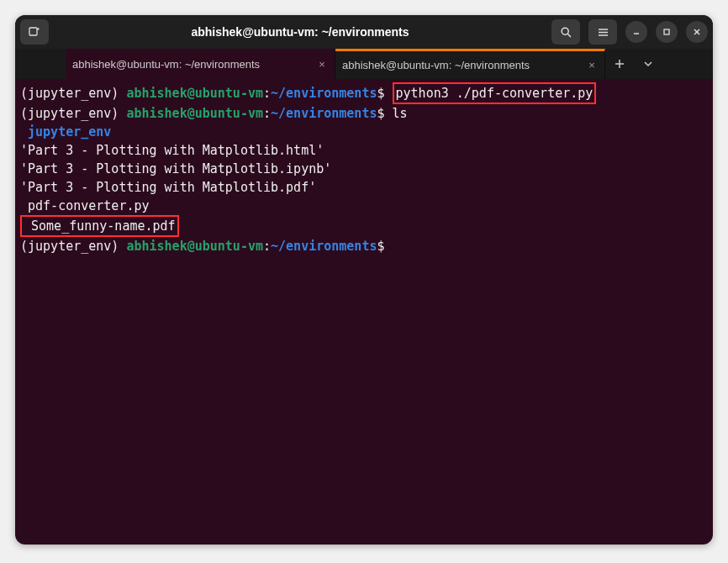 The height and width of the screenshot is (563, 728). What do you see at coordinates (364, 93) in the screenshot?
I see `terminal-line-1: (jupyter_env) abhishek@ubuntu-vm:~/envir…` at bounding box center [364, 93].